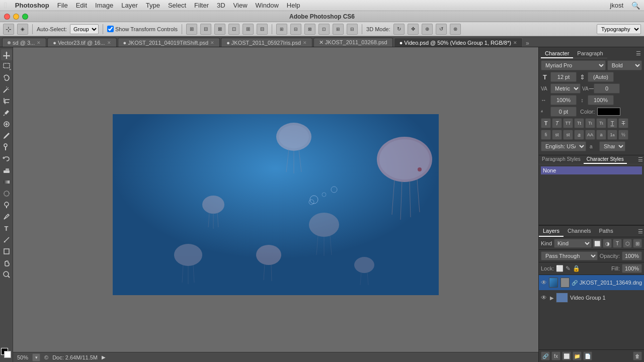 Image resolution: width=644 pixels, height=362 pixels. Describe the element at coordinates (294, 5) in the screenshot. I see `menu-help: Help` at that location.